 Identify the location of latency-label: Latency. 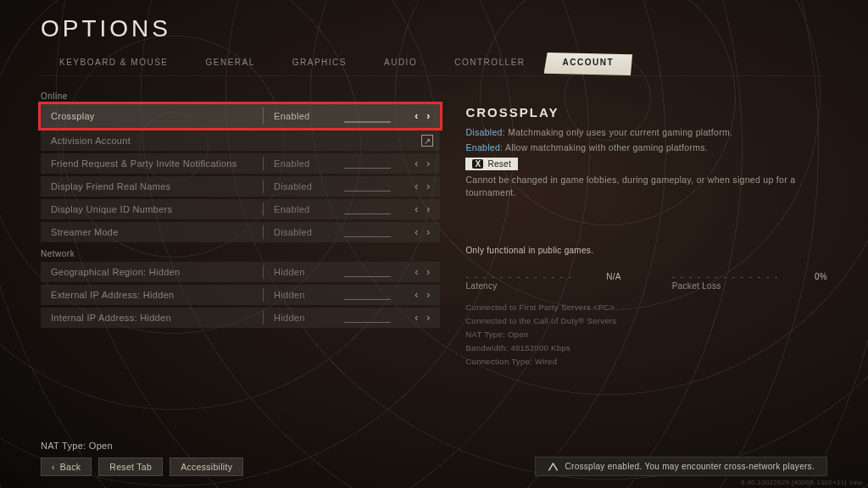
(542, 286).